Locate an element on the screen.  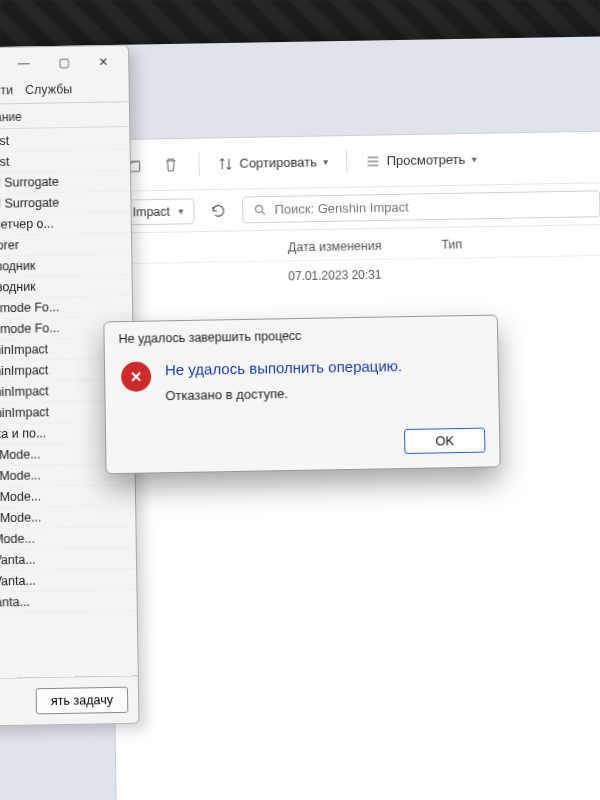
sort-button: Сортировать ▾ is located at coordinates (272, 163).